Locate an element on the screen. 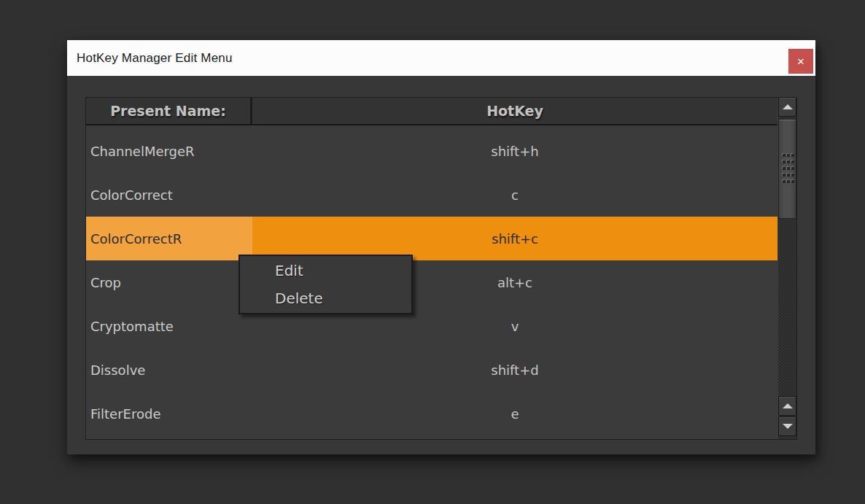  hotkey-cell: e is located at coordinates (515, 414).